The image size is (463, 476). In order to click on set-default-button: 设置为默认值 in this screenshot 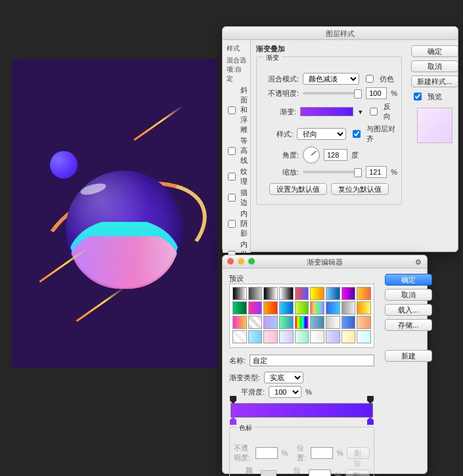, I will do `click(298, 189)`.